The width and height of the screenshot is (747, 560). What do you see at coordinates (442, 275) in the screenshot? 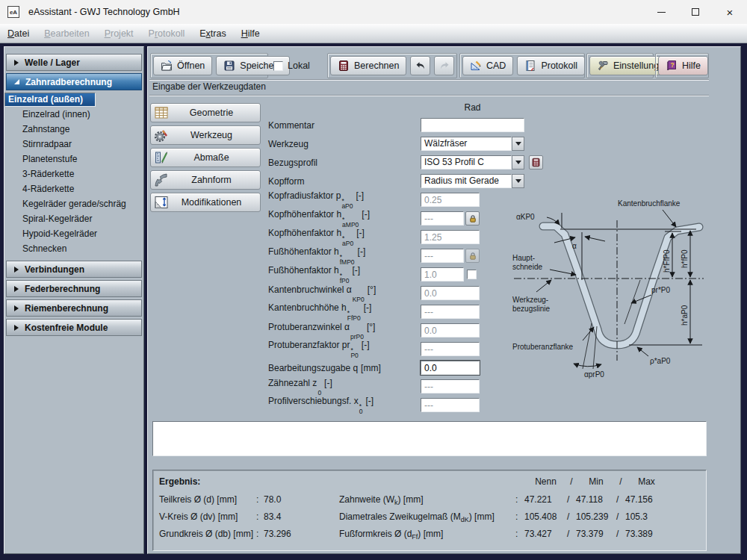
I see `fusshoehenfaktor-fp0-input` at bounding box center [442, 275].